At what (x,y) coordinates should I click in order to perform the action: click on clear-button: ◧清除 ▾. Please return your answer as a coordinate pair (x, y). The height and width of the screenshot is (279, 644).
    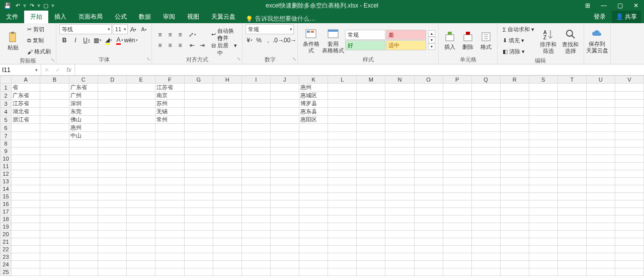
    Looking at the image, I should click on (518, 51).